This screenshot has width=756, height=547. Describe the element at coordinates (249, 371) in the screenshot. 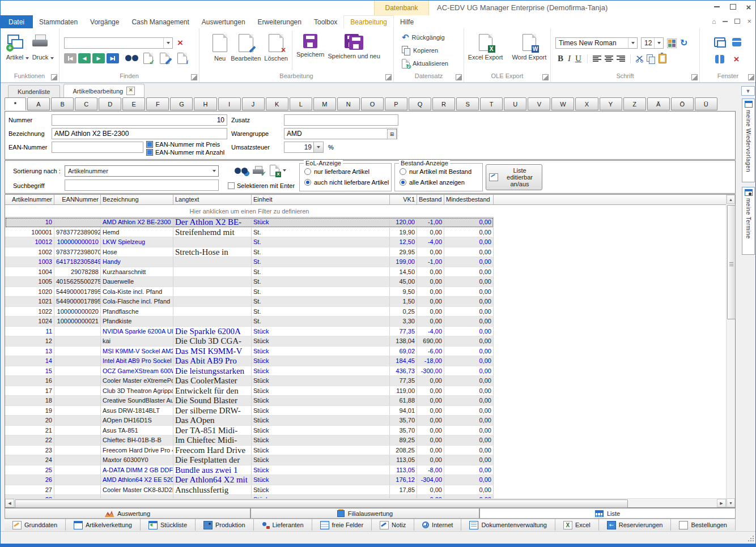

I see `table-row: 15OCZ GameXStream 600WDie leistungsstark…` at that location.